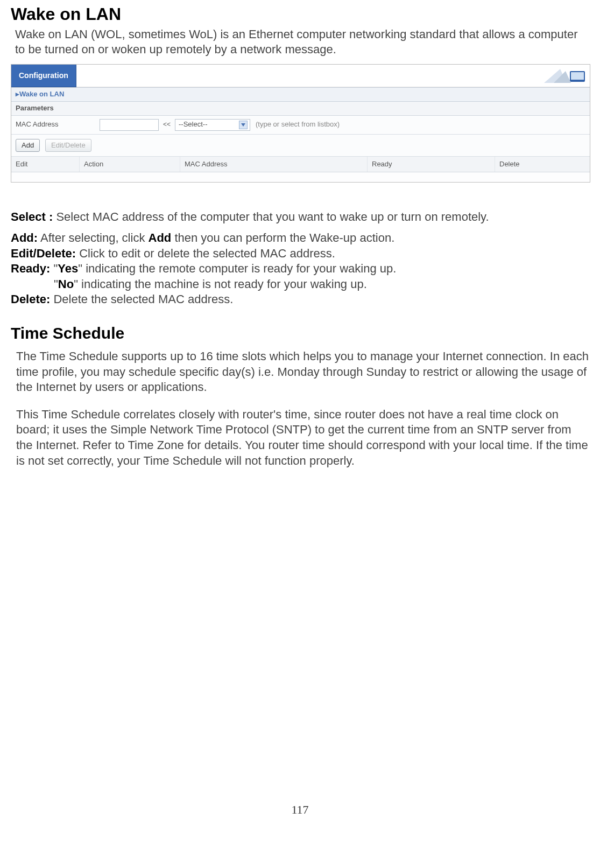  I want to click on add-button: Add, so click(28, 145).